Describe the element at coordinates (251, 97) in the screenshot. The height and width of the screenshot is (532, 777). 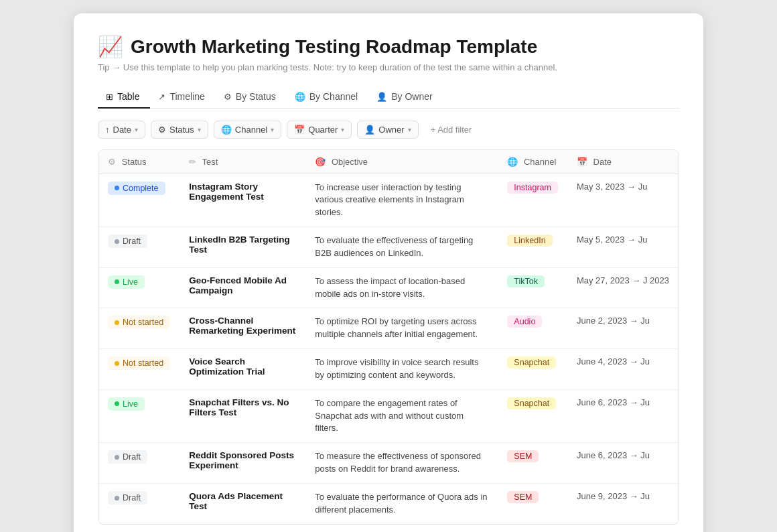
I see `tab-bystatus: ⚙ By Status` at that location.